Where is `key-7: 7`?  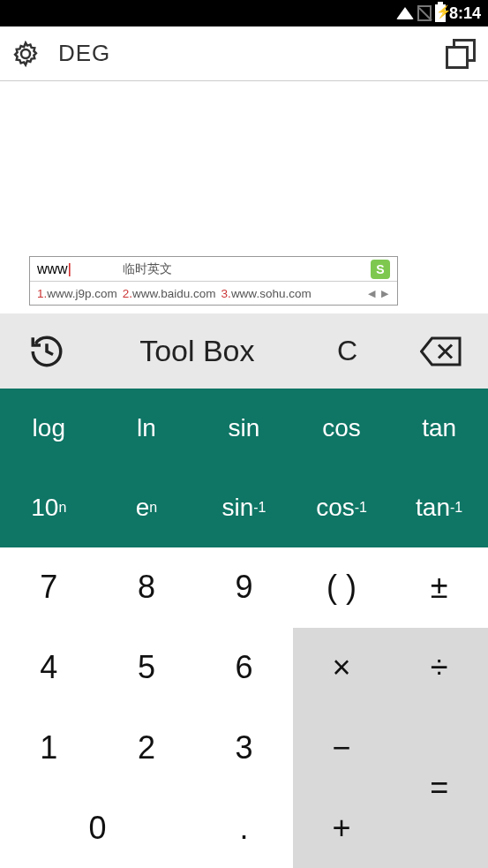 key-7: 7 is located at coordinates (49, 588).